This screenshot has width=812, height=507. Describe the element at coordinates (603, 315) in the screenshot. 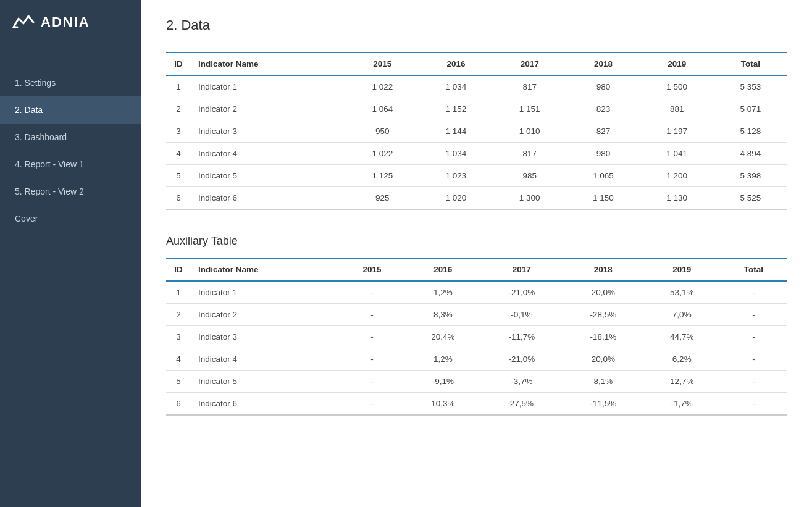

I see `cell-2018: -28,5%` at that location.